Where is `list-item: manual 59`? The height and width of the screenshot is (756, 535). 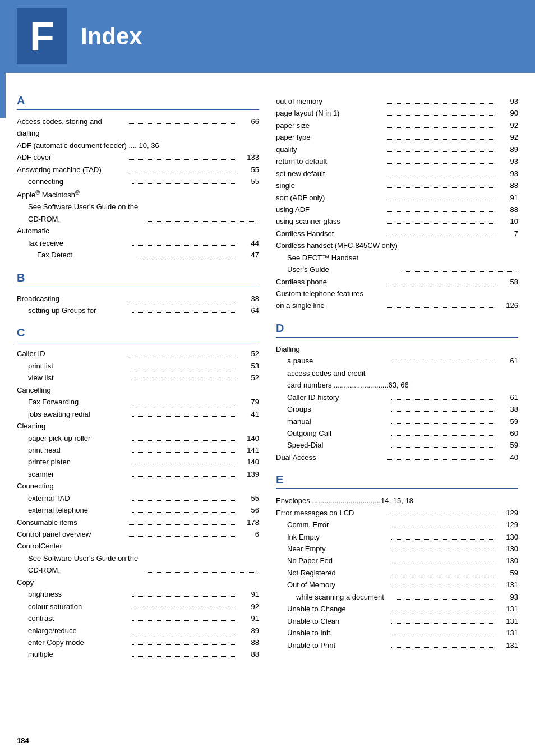 list-item: manual 59 is located at coordinates (397, 422).